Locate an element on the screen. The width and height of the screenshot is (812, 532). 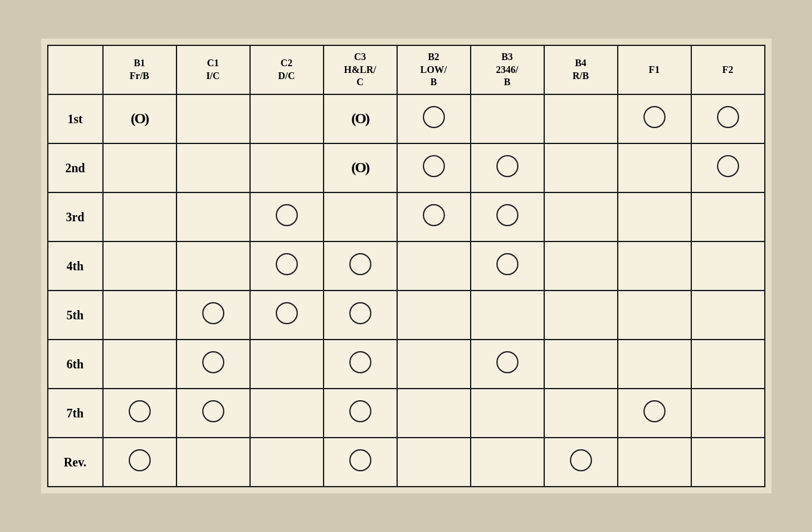
cell-5th-c2 is located at coordinates (287, 315).